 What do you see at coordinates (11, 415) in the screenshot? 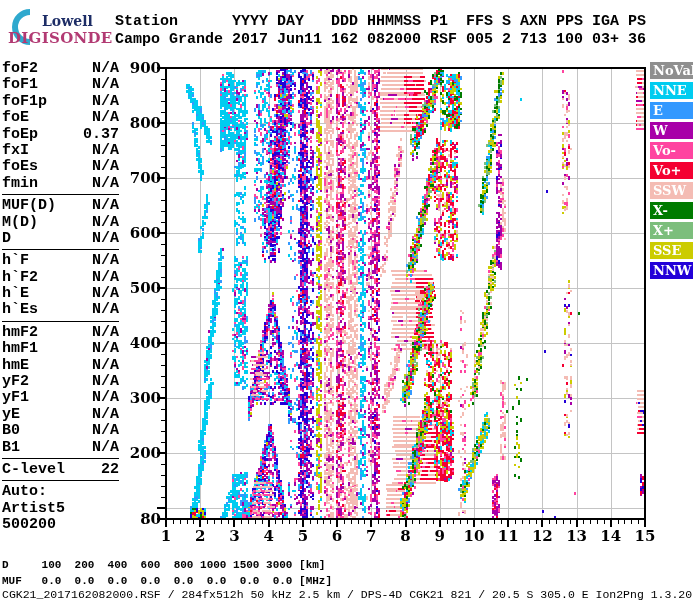
I see `parameter-label: yE` at bounding box center [11, 415].